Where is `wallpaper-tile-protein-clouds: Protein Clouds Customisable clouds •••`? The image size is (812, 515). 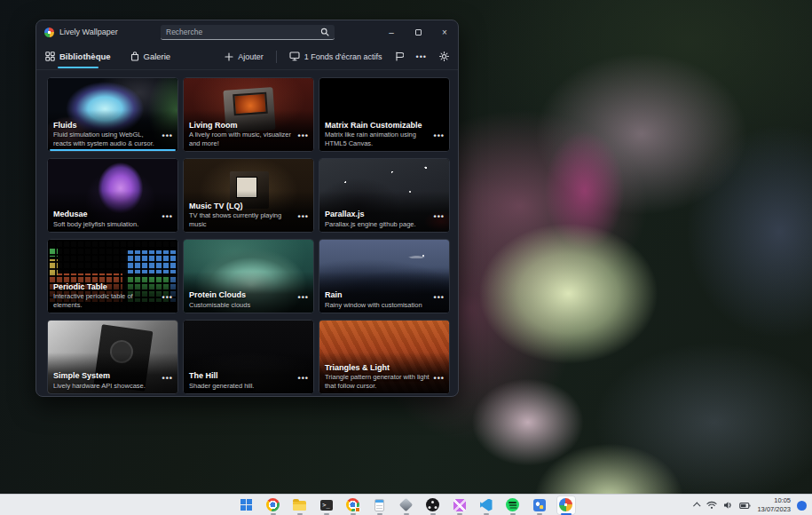 wallpaper-tile-protein-clouds: Protein Clouds Customisable clouds ••• is located at coordinates (248, 276).